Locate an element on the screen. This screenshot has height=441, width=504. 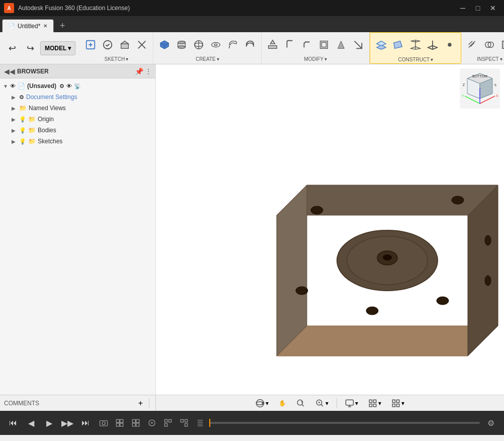
tree-item-sketches: ▶ 💡 📁 Sketches is located at coordinates (77, 141).